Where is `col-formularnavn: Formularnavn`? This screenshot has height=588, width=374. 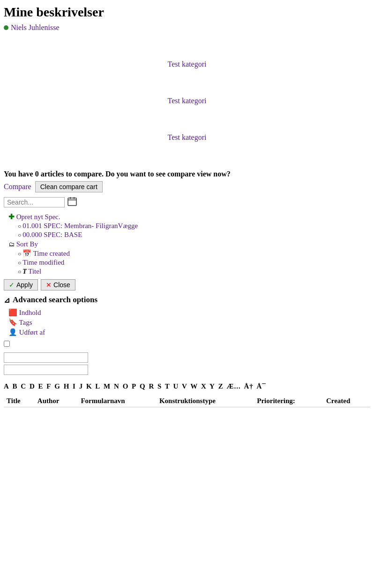 col-formularnavn: Formularnavn is located at coordinates (117, 401).